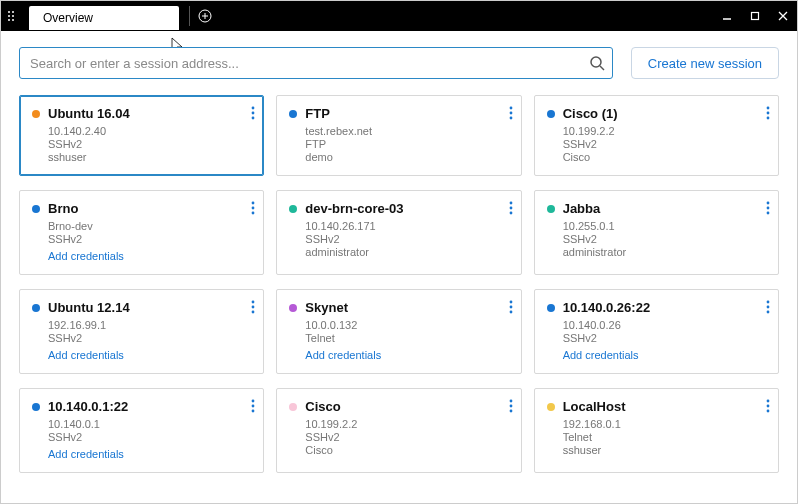 This screenshot has height=504, width=798. What do you see at coordinates (398, 232) in the screenshot?
I see `session-card: dev-brn-core-0310.140.26.171SSHv2adminis…` at bounding box center [398, 232].